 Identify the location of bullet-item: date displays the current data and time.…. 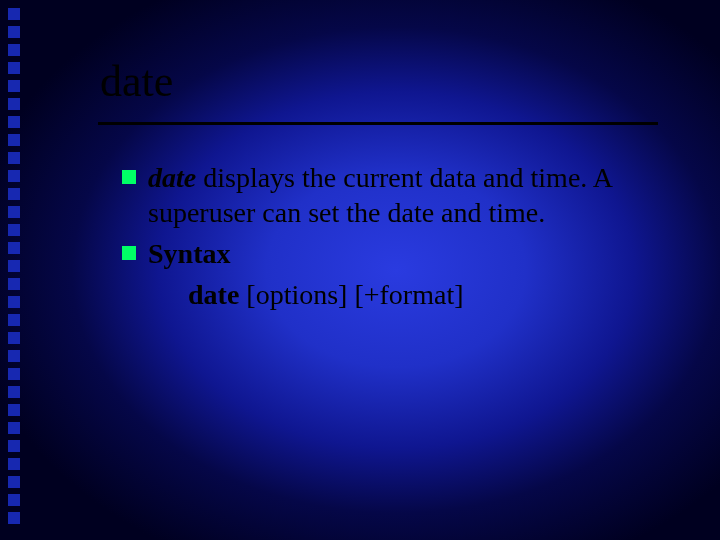
(401, 195).